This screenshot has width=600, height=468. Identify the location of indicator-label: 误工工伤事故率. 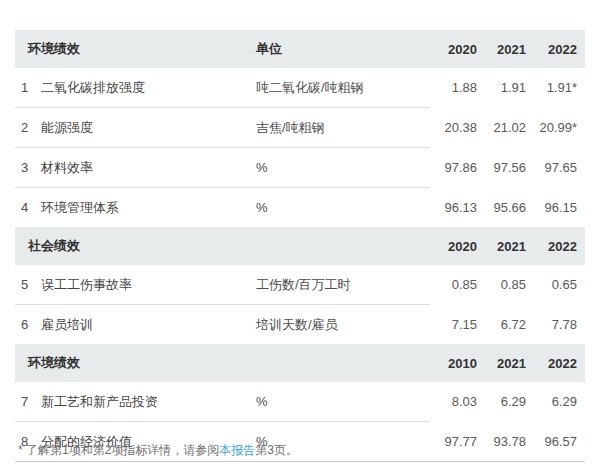
(148, 285).